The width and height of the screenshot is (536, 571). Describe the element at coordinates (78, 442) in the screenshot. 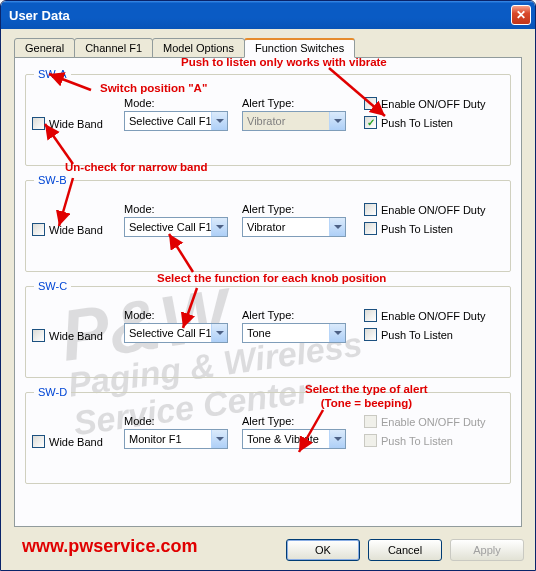

I see `wide-band-checkbox-d: Wide Band` at that location.